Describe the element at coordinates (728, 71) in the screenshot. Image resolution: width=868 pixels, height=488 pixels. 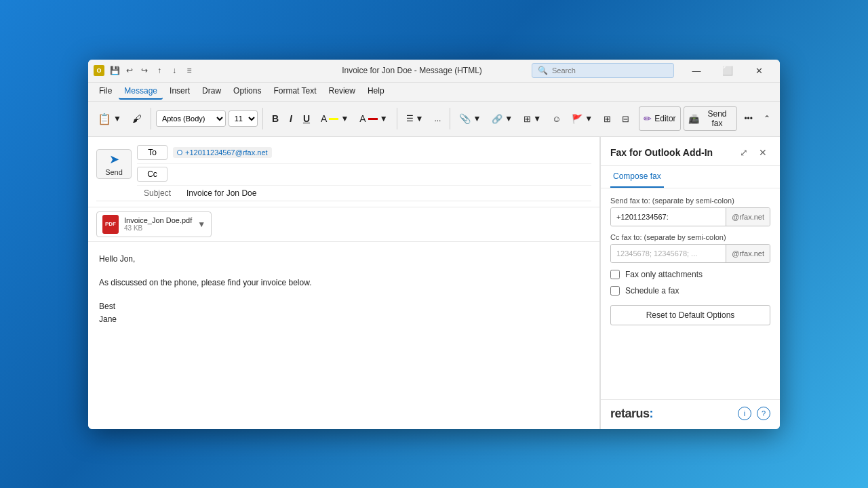
I see `window-controls: — ⬜ ✕` at that location.